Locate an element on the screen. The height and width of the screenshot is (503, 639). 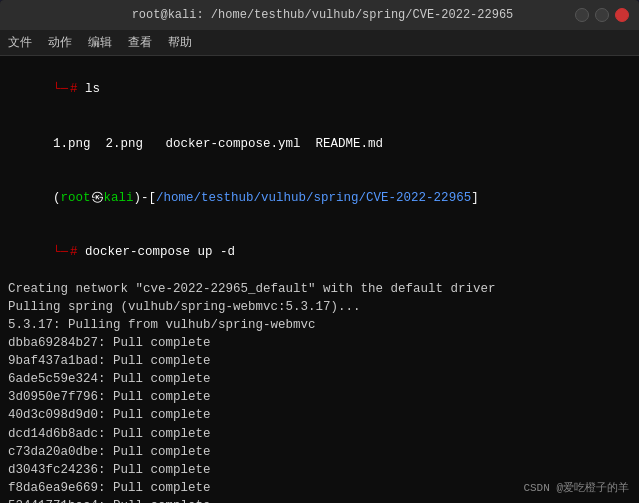
path-display: /home/testhub/vulhub/spring/CVE-2022-229… is located at coordinates (314, 198).